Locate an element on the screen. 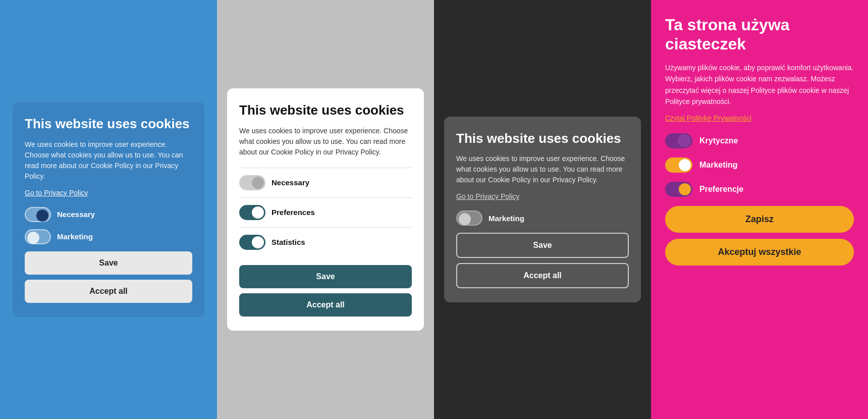 This screenshot has height=419, width=868. toggle-label-necessary-1: Necessary is located at coordinates (76, 214).